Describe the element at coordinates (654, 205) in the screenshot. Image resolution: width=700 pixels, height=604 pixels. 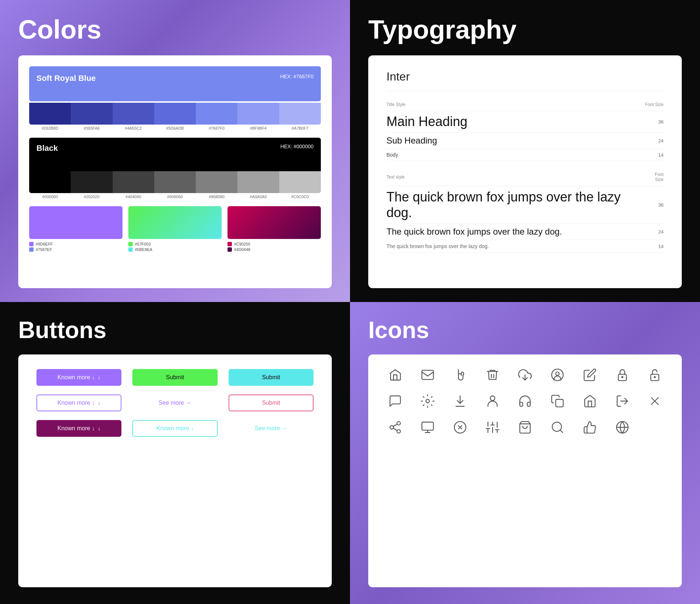
I see `sample-large-size: 36` at that location.